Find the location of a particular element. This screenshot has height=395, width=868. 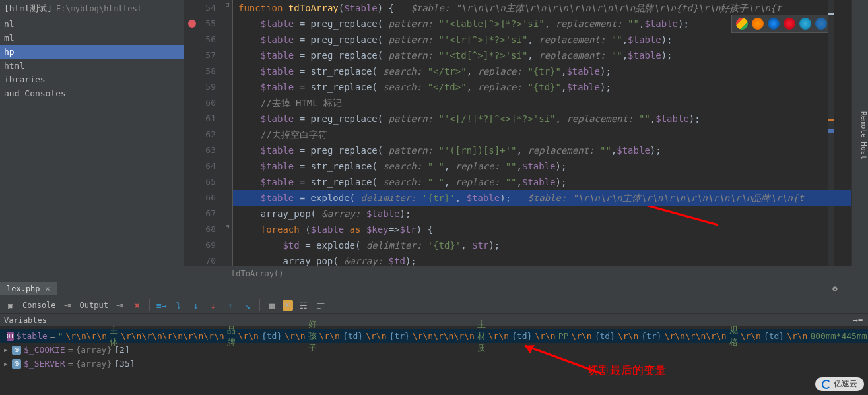

step-into-icon: ↓ is located at coordinates (196, 305).